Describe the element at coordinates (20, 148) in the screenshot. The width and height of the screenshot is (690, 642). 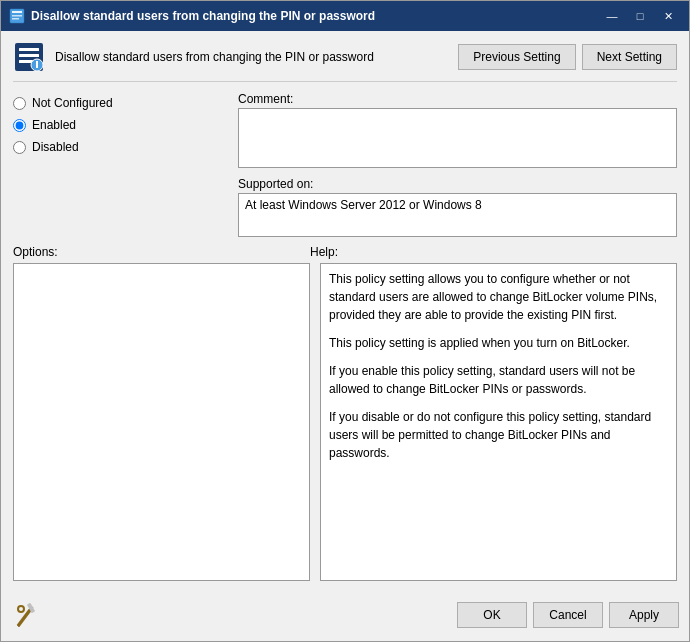
I see `radio-disabled-input` at that location.